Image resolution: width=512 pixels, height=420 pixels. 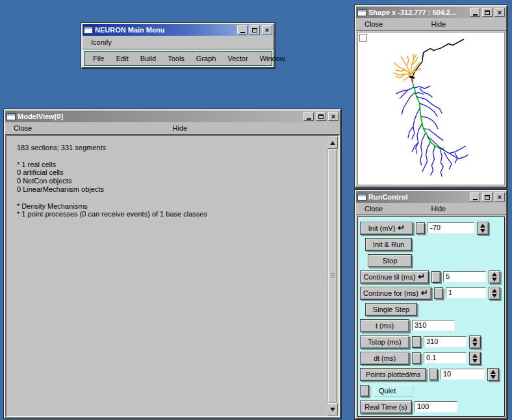 I want to click on modelview-text-line: 0 NetCon objects, so click(x=165, y=181).